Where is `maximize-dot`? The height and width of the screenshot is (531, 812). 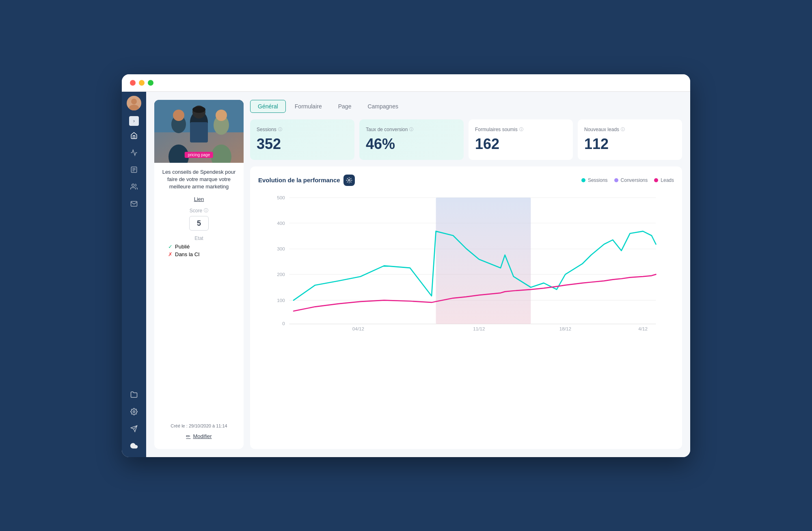 maximize-dot is located at coordinates (151, 83).